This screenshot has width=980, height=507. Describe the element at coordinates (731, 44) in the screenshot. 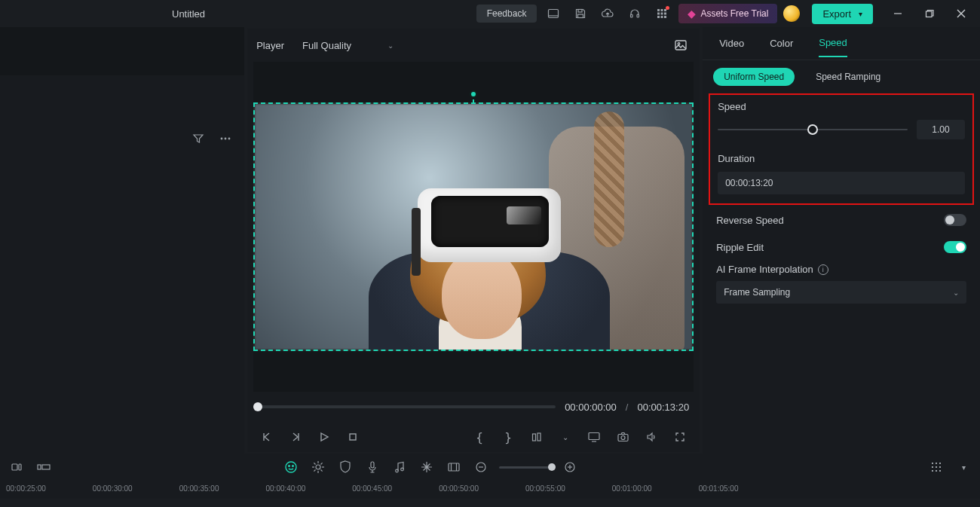

I see `tab-video: Video` at that location.